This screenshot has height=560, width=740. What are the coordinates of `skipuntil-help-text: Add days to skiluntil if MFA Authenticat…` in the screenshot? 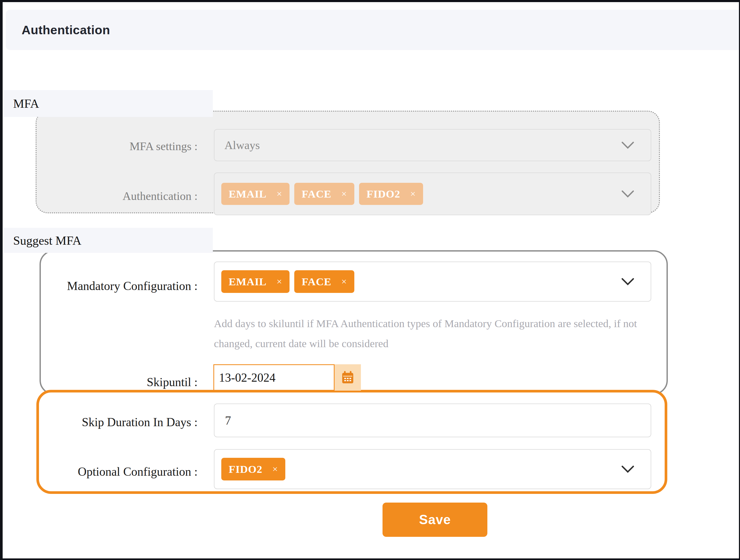 It's located at (440, 334).